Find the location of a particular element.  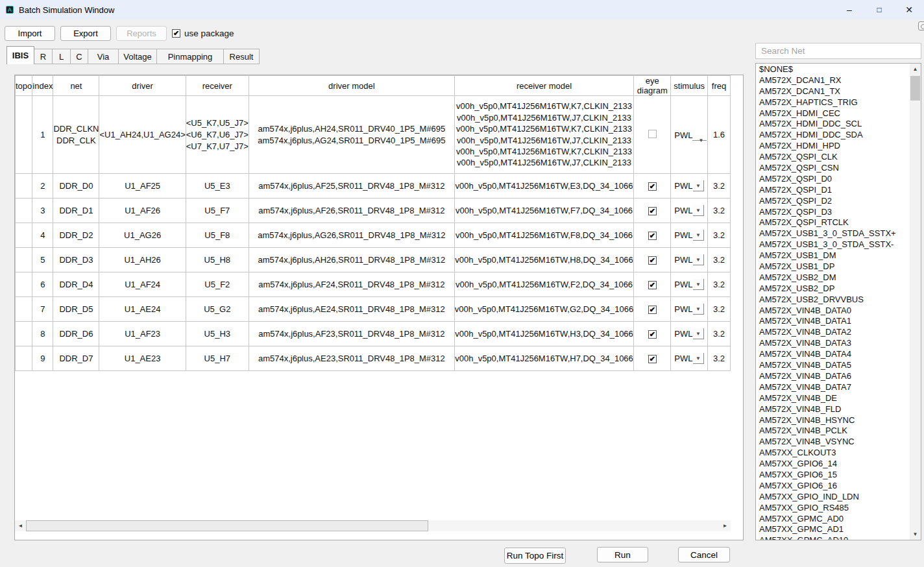

net-list-item: AM57XX_GPMC_AD1 is located at coordinates (833, 529).